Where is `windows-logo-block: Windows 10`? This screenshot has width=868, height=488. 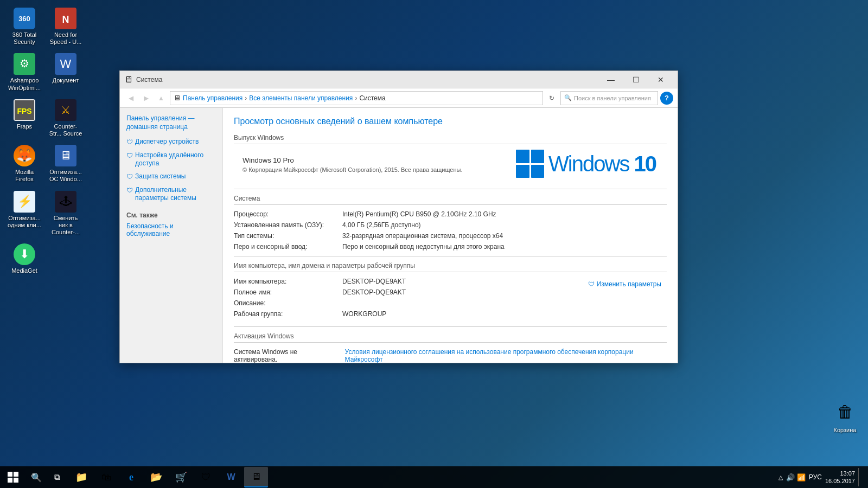 windows-logo-block: Windows 10 is located at coordinates (586, 164).